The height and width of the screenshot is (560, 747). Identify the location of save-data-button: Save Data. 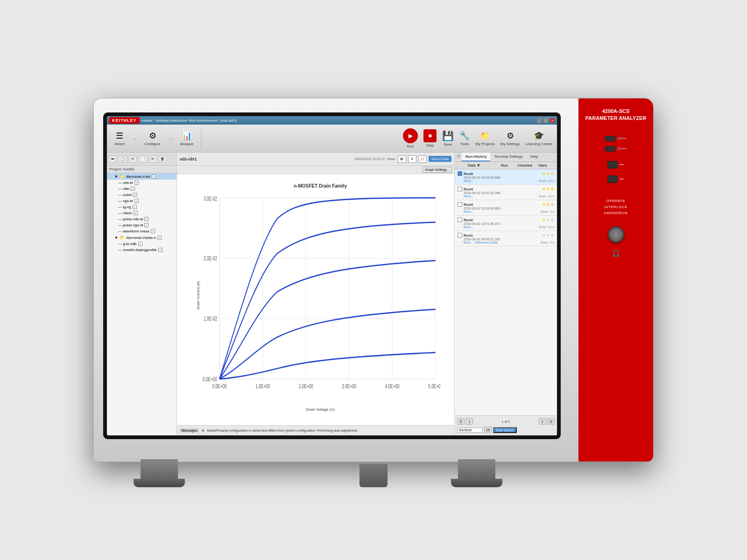
(440, 159).